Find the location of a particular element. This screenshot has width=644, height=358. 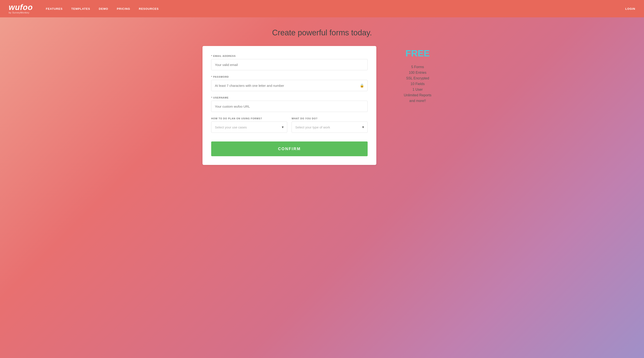

password-group: * PASSWORD 🔒 is located at coordinates (290, 83).